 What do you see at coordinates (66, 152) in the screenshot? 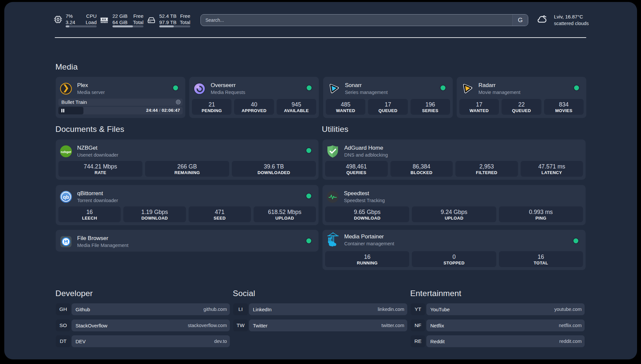
I see `svg-text: nzbget` at bounding box center [66, 152].